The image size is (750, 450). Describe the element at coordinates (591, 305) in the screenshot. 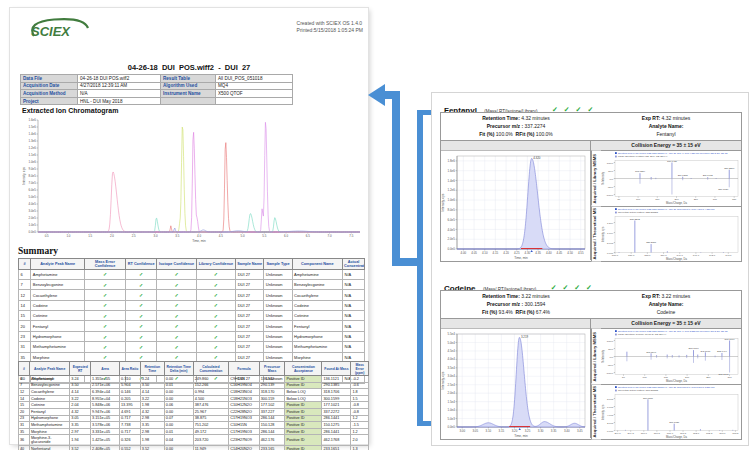

I see `codeine-info: Retention Time: 3.22 minutes Precursor m…` at that location.